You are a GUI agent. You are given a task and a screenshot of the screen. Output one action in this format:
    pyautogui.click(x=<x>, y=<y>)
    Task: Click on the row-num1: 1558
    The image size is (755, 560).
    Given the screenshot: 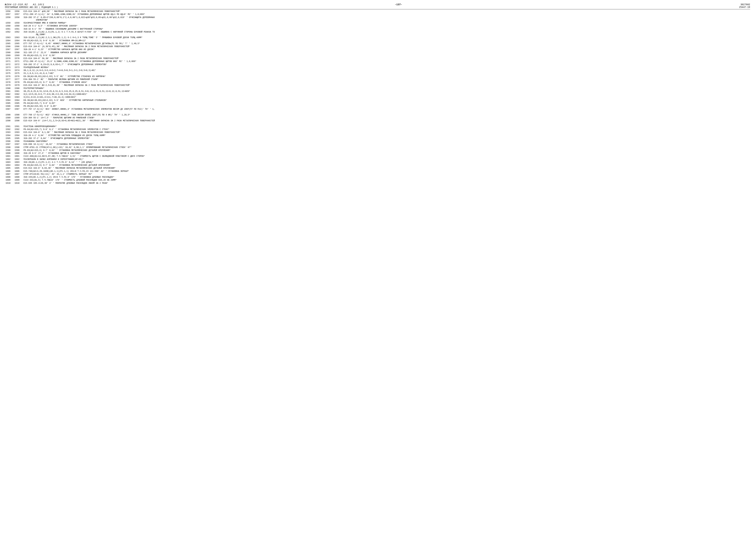 What is the action you would take?
    pyautogui.click(x=9, y=19)
    